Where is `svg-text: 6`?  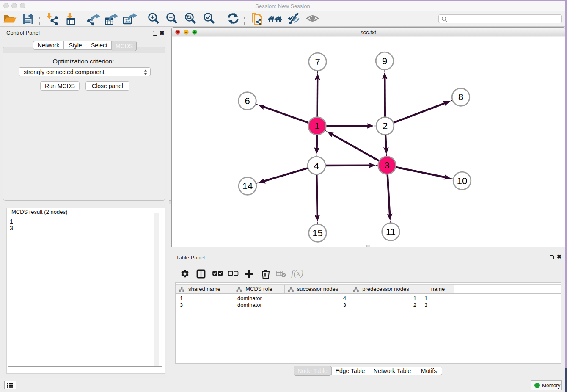
svg-text: 6 is located at coordinates (247, 101).